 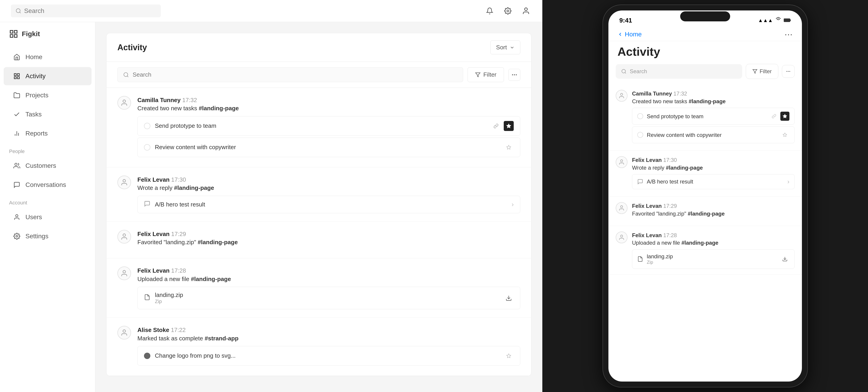 I want to click on file-card-1: landing.zip Zip, so click(x=329, y=298).